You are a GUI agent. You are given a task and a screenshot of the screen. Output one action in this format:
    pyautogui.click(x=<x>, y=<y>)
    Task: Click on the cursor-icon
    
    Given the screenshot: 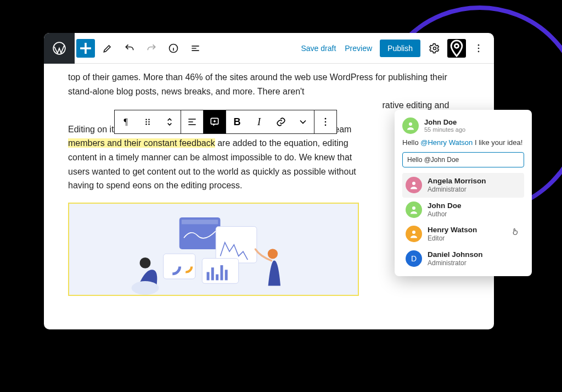 What is the action you would take?
    pyautogui.click(x=515, y=232)
    